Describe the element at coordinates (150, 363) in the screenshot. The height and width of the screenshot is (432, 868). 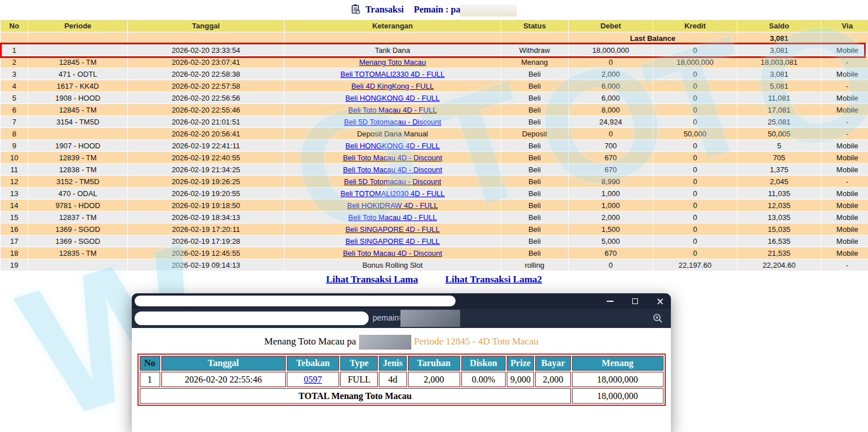
I see `detail-column-no: No` at that location.